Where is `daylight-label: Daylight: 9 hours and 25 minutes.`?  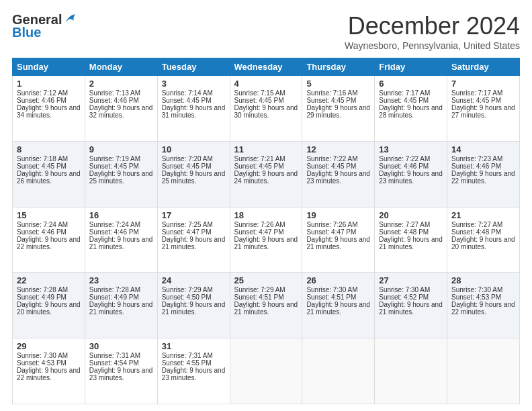
daylight-label: Daylight: 9 hours and 25 minutes. is located at coordinates (121, 177).